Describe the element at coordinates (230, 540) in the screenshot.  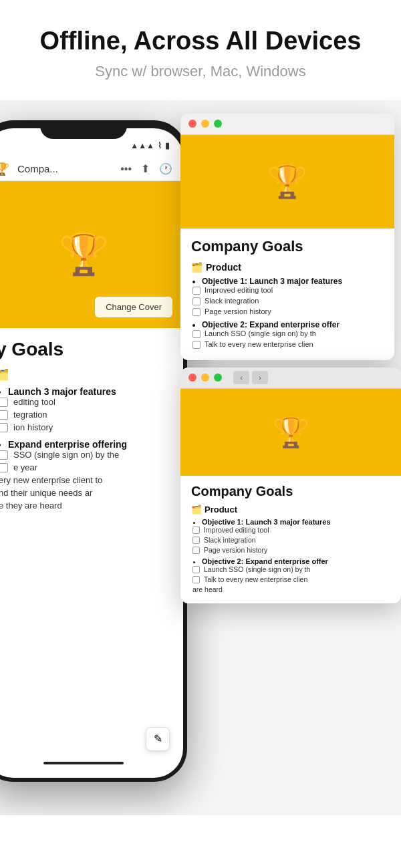
I see `mac-bottom-item-2: Slack integration` at that location.